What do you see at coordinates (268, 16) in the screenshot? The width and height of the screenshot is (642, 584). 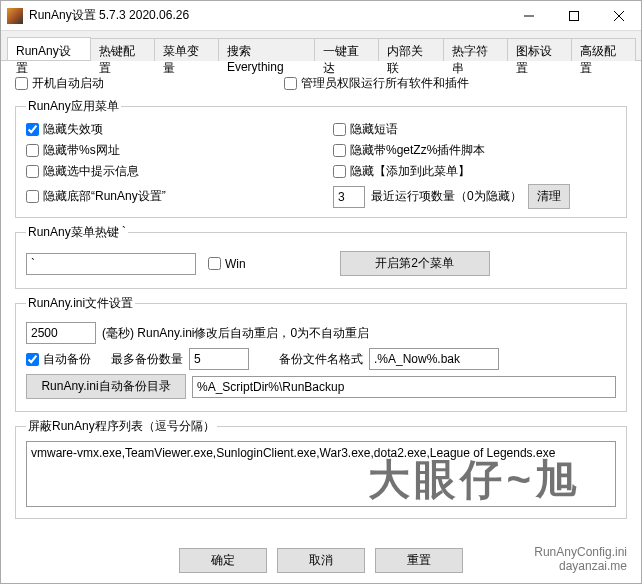 I see `window-title: RunAny设置 5.7.3 2020.06.26` at bounding box center [268, 16].